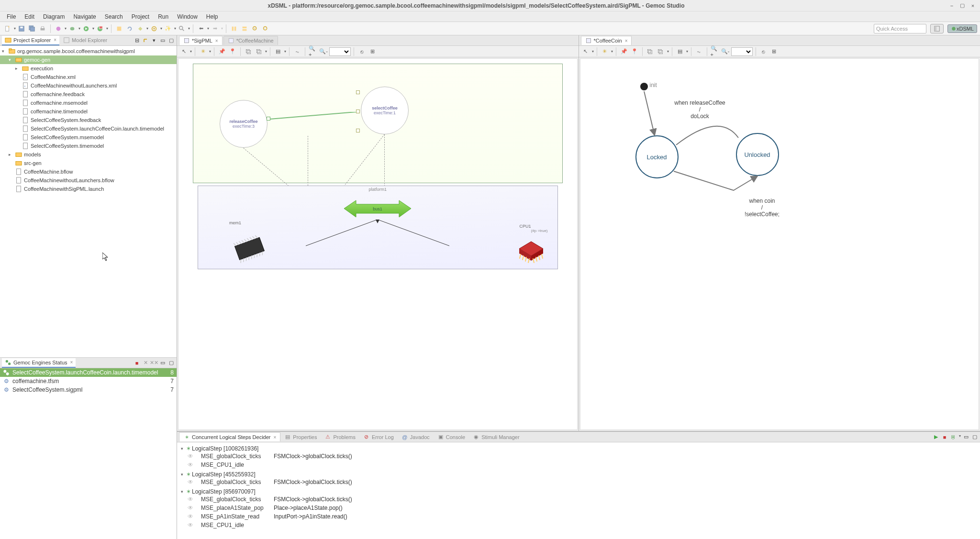 The image size is (980, 539). What do you see at coordinates (973, 6) in the screenshot?
I see `close-button: ×` at bounding box center [973, 6].